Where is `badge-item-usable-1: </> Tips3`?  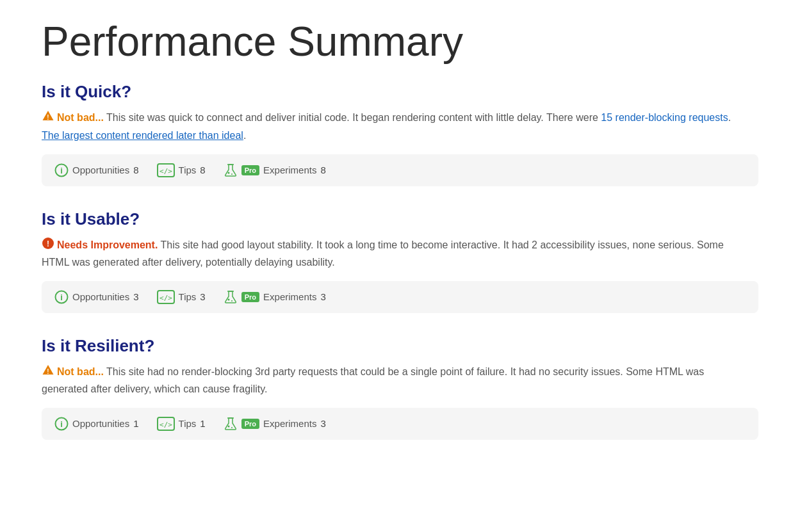
badge-item-usable-1: </> Tips3 is located at coordinates (181, 297).